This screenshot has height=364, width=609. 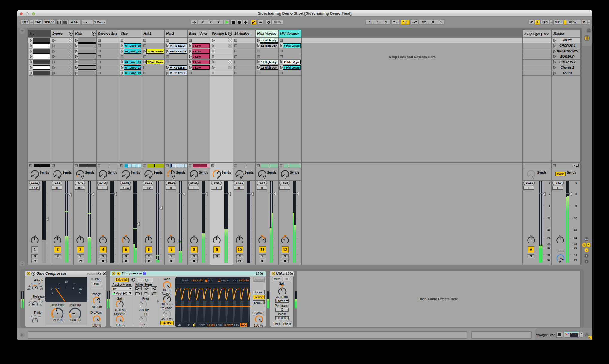 I want to click on svg-text: 15, so click(x=74, y=283).